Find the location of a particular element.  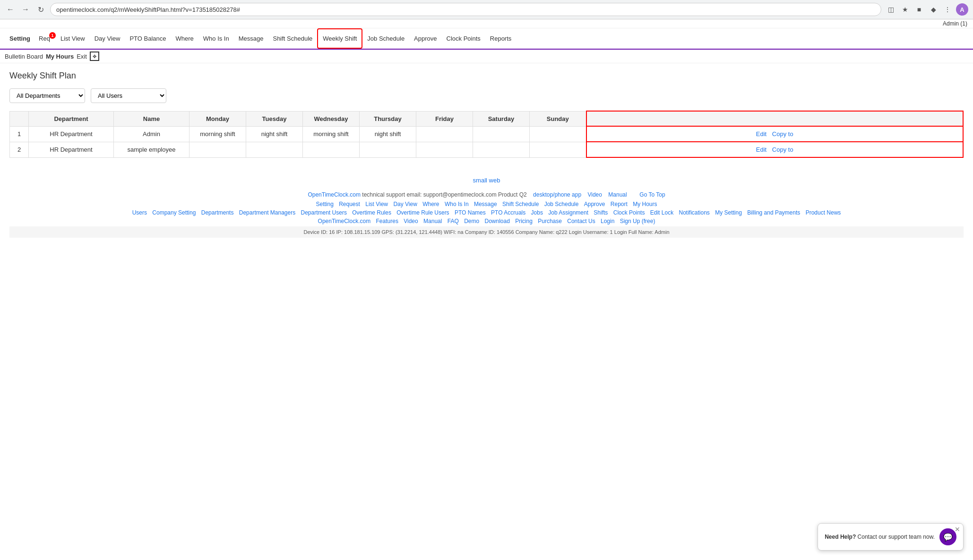

settings-icon: ⋮ is located at coordinates (947, 9).